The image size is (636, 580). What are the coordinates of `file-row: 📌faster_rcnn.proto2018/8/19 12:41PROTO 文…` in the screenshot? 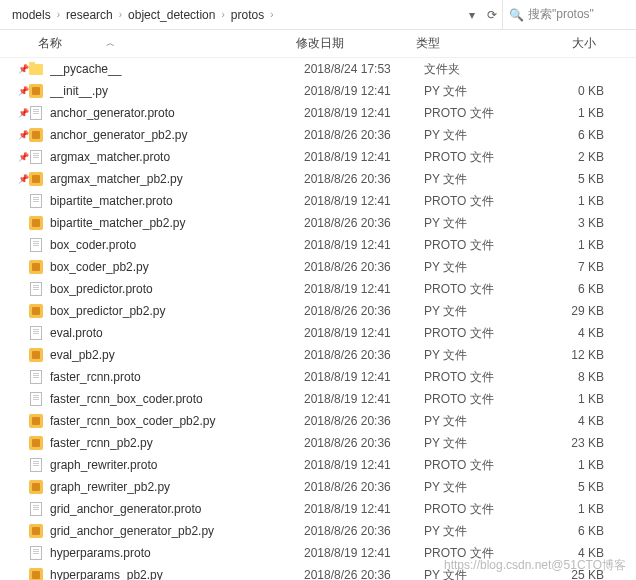 It's located at (318, 377).